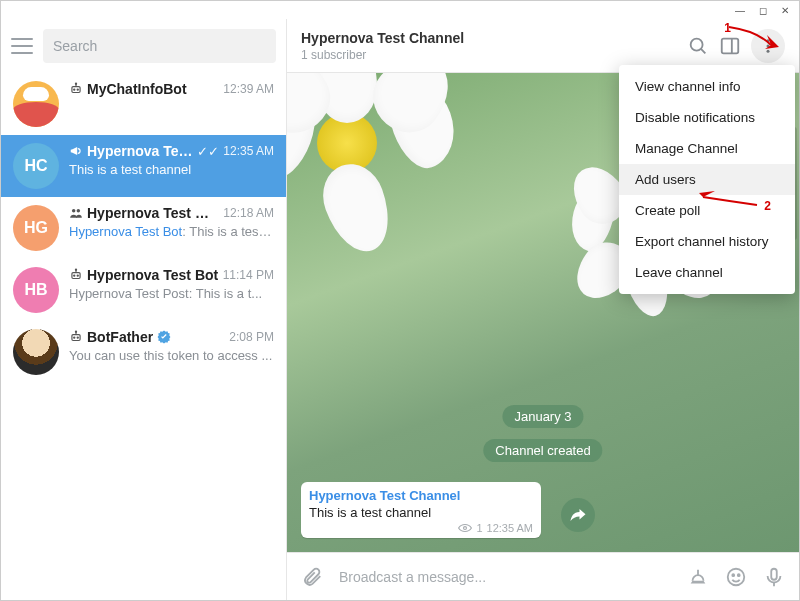 The image size is (800, 601). I want to click on message-sender: Hypernova Test Channel, so click(421, 496).